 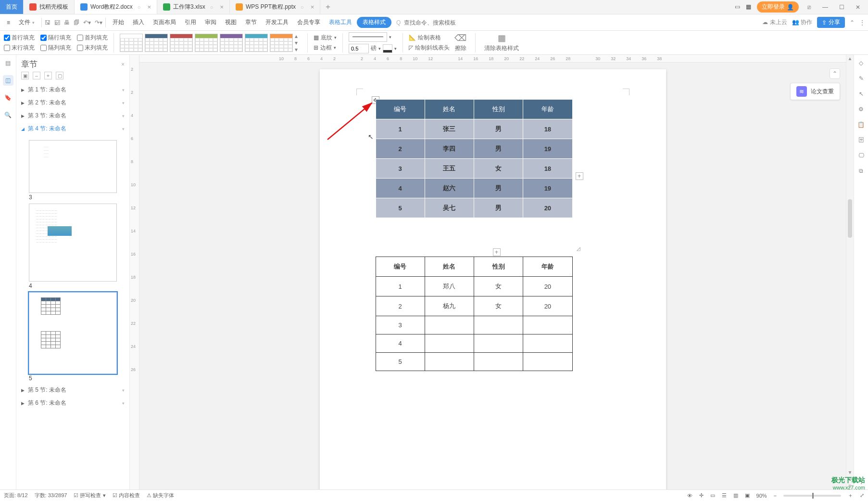 What do you see at coordinates (9, 23) in the screenshot?
I see `app-menu-icon: ≡` at bounding box center [9, 23].